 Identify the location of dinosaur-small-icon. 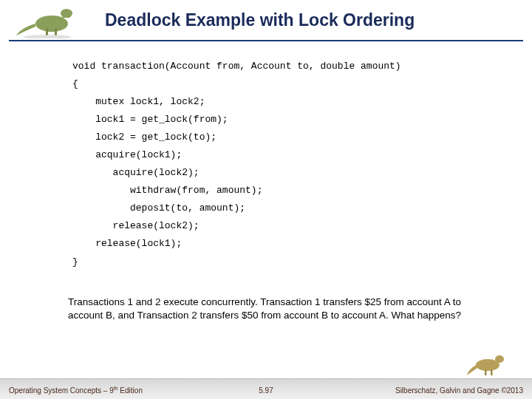
(489, 364).